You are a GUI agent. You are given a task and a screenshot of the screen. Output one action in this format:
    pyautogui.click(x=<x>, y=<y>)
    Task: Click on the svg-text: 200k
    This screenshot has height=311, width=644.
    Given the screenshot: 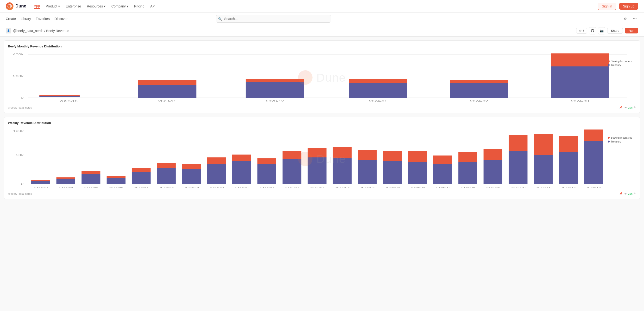 What is the action you would take?
    pyautogui.click(x=18, y=76)
    